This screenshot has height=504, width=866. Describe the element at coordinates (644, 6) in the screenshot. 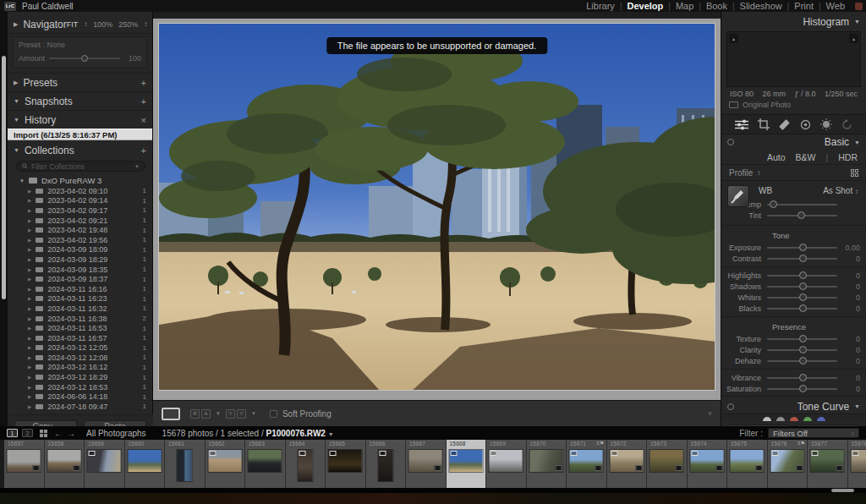

I see `module-develop: Develop` at that location.